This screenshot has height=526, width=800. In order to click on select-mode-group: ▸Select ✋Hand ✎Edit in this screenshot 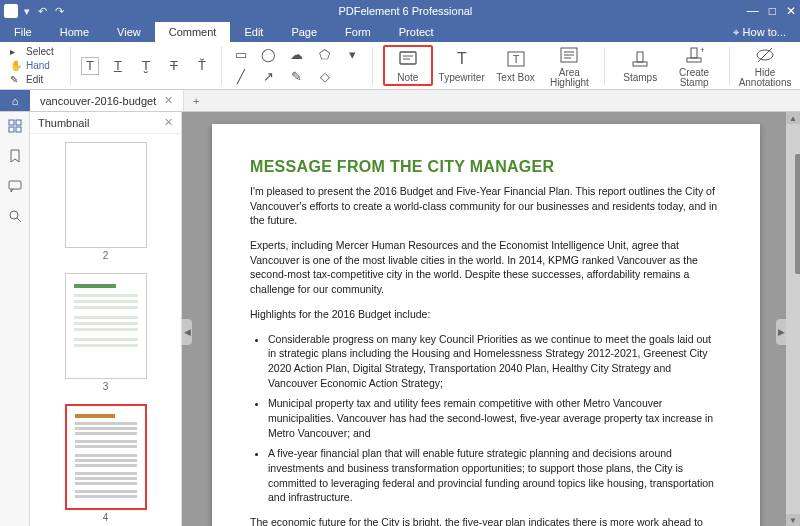, I will do `click(35, 66)`.